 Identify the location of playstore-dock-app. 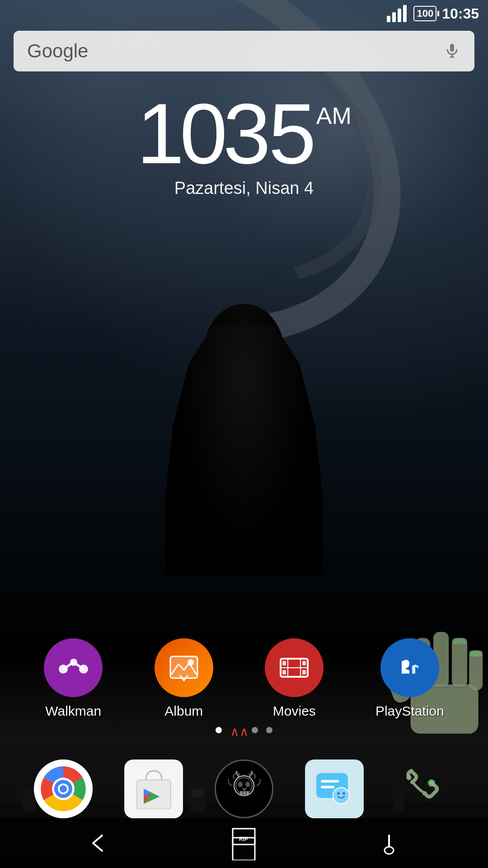
(154, 789).